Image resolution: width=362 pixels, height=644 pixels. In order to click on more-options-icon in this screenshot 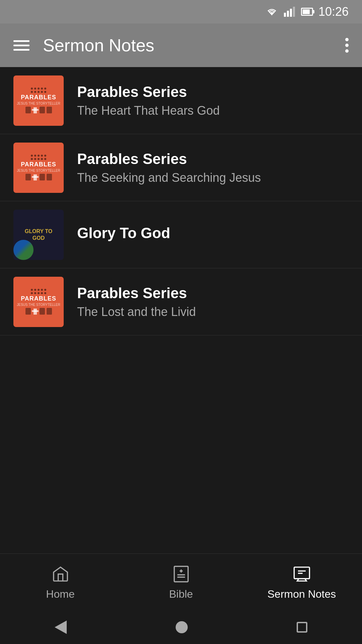, I will do `click(347, 45)`.